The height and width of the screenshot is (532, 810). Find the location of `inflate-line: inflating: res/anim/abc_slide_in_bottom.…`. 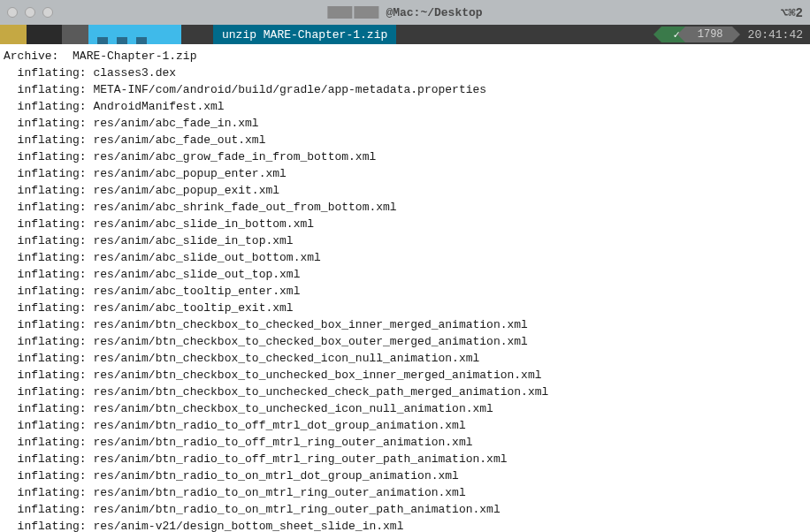

inflate-line: inflating: res/anim/abc_slide_in_bottom.… is located at coordinates (405, 224).